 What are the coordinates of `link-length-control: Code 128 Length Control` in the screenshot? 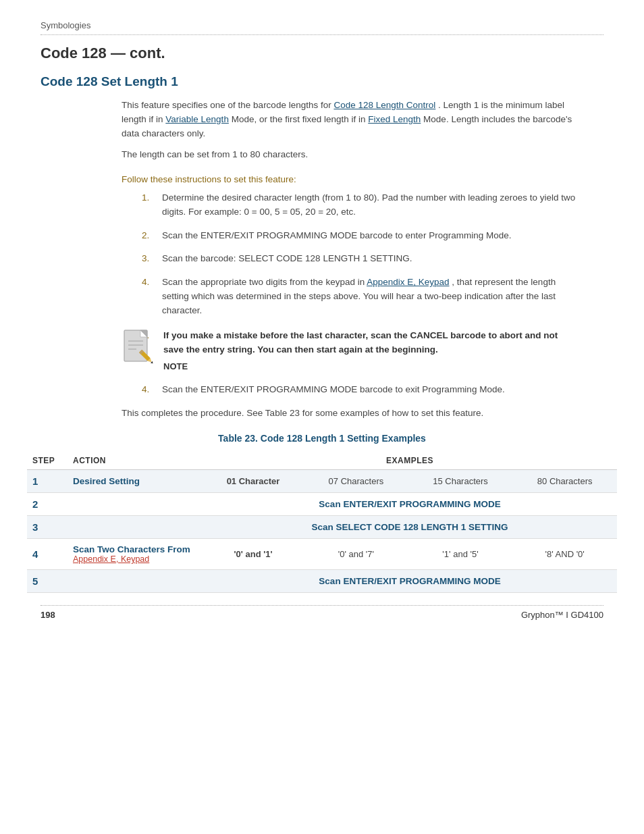 It's located at (385, 105).